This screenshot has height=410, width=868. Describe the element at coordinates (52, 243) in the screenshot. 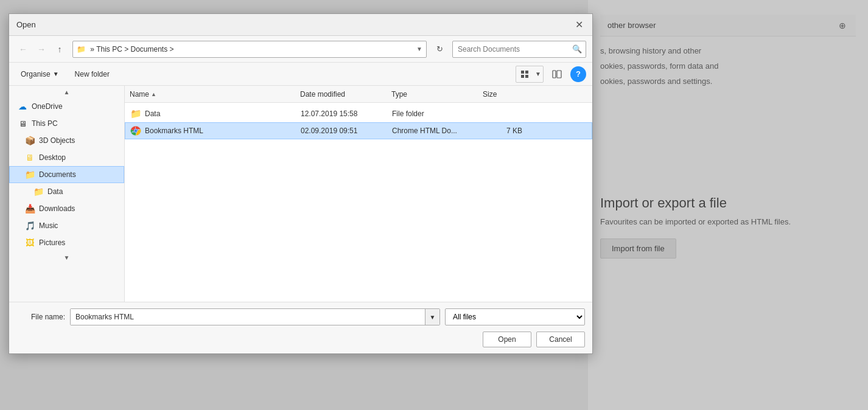

I see `nav-item-pictures-label: Pictures` at that location.